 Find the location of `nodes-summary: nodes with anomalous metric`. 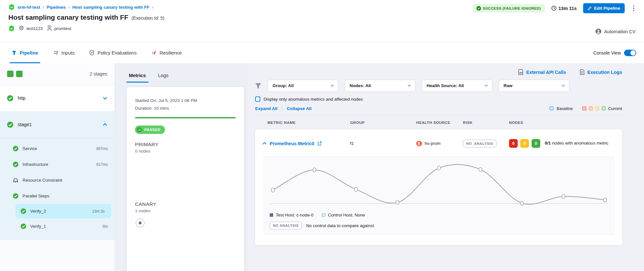

nodes-summary: nodes with anomalous metric is located at coordinates (581, 143).